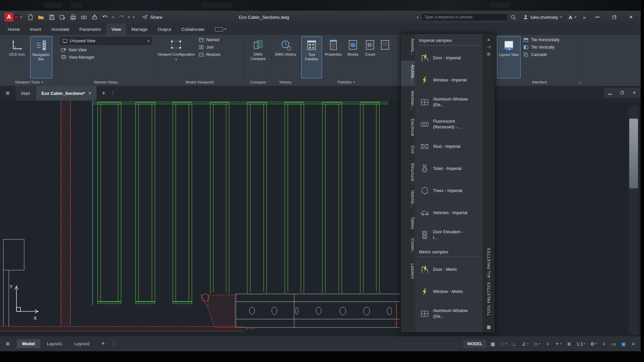 This screenshot has height=362, width=644. What do you see at coordinates (62, 17) in the screenshot?
I see `save-as-icon` at bounding box center [62, 17].